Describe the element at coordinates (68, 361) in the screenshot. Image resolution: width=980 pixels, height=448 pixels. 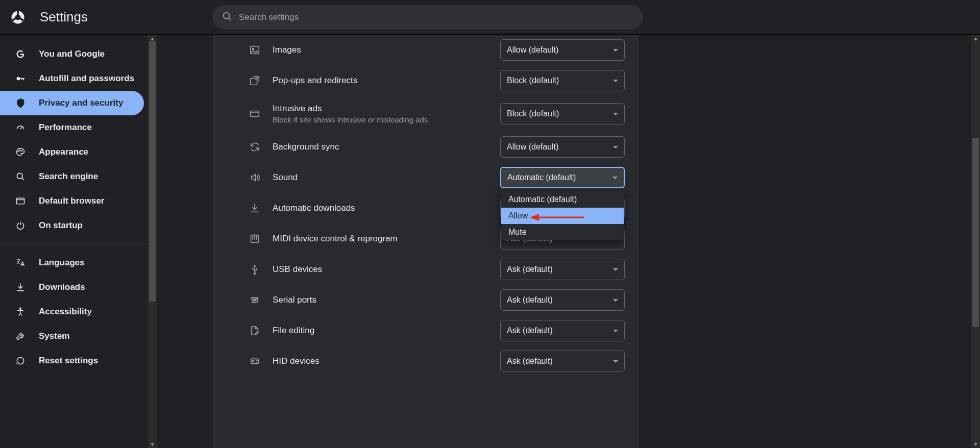
I see `sidebar-item-label: Reset settings` at that location.